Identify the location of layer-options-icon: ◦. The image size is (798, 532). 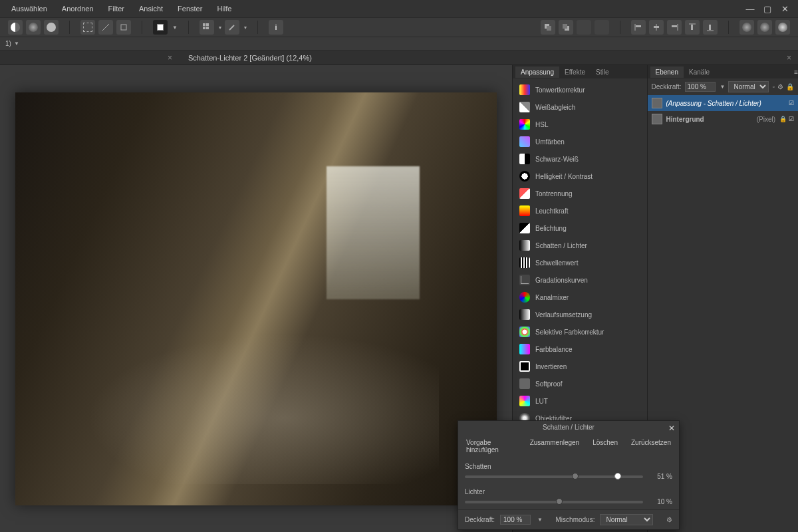
(773, 86).